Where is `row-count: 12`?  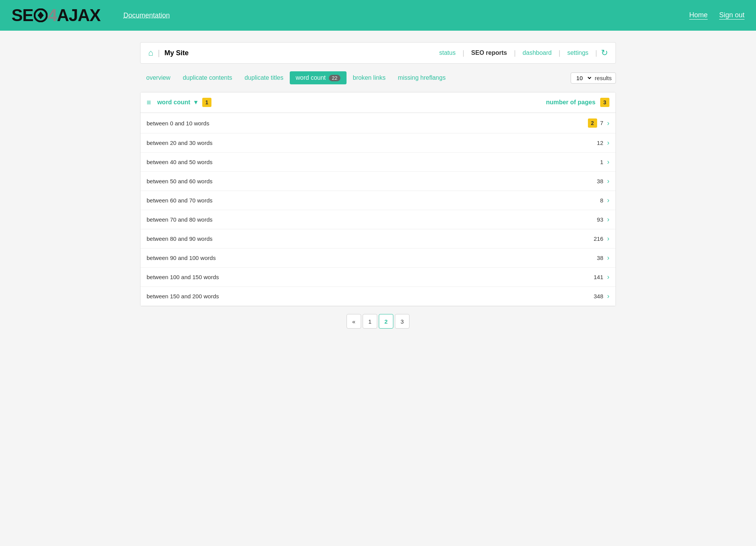
row-count: 12 is located at coordinates (569, 143).